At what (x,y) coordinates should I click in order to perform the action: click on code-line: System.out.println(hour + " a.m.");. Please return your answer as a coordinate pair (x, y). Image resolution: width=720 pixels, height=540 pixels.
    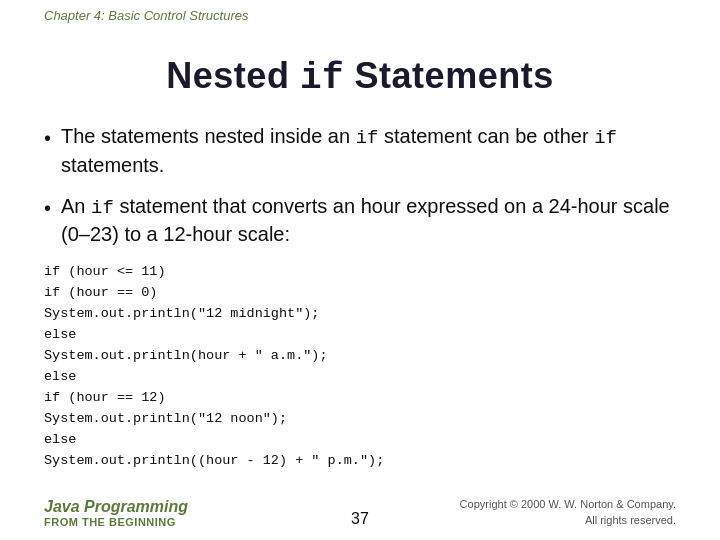
    Looking at the image, I should click on (360, 356).